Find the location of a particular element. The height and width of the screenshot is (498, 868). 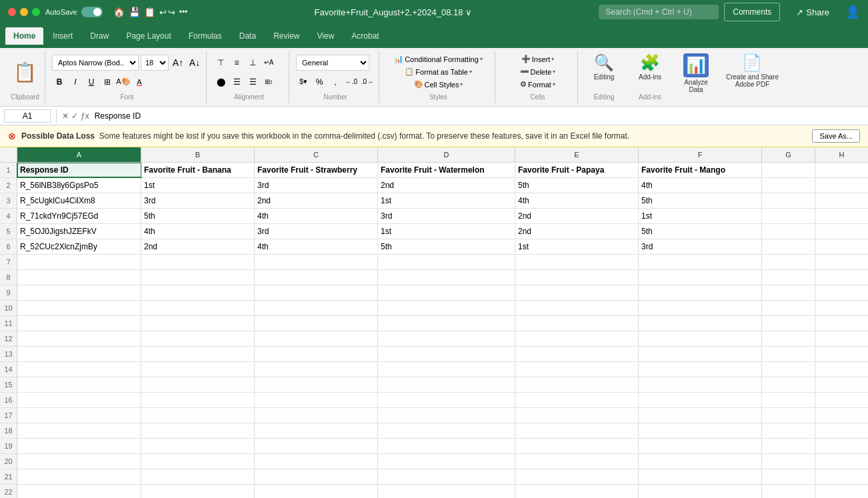

cell-17-F is located at coordinates (700, 415).